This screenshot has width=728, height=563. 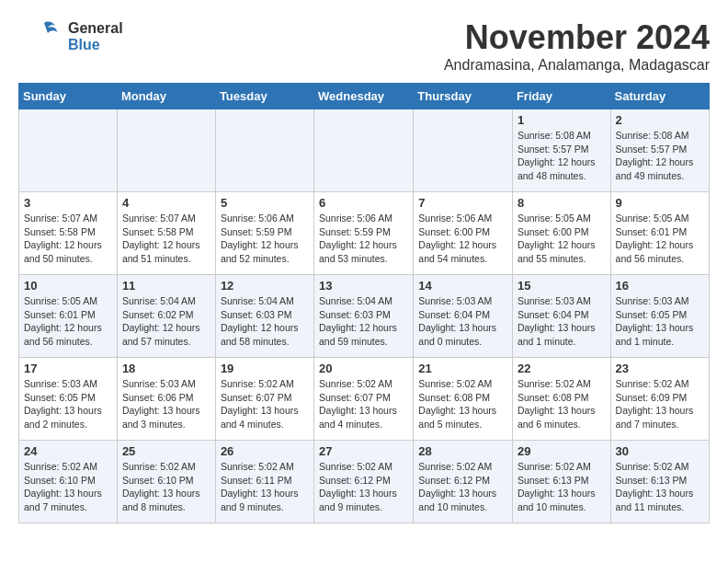 I want to click on calendar-cell: 18Sunrise: 5:03 AM Sunset: 6:06 PM Dayli…, so click(x=165, y=399).